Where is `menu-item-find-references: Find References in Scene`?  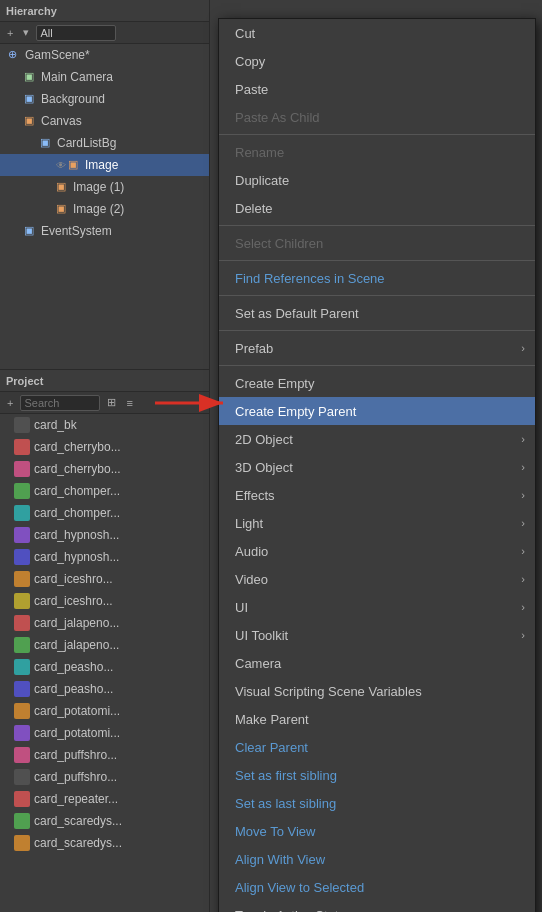 menu-item-find-references: Find References in Scene is located at coordinates (377, 278).